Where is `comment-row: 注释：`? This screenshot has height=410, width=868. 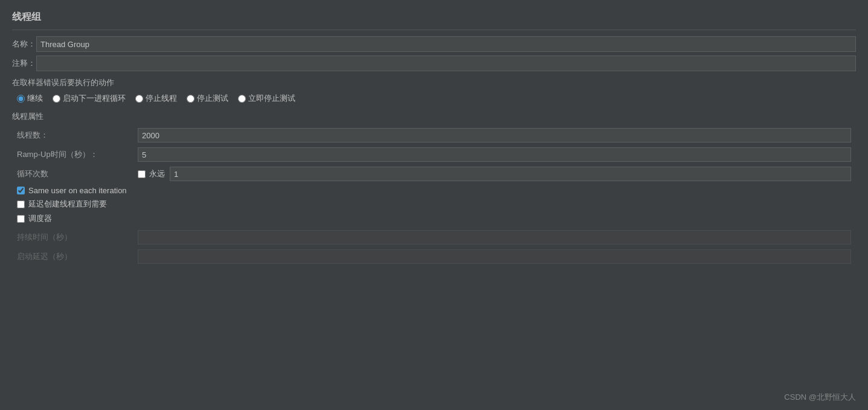
comment-row: 注释： is located at coordinates (434, 63).